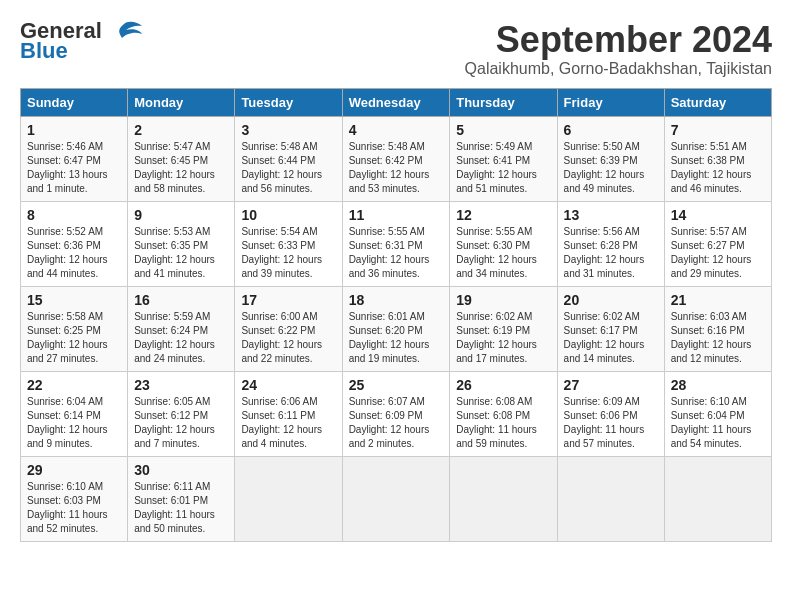  Describe the element at coordinates (718, 414) in the screenshot. I see `calendar-cell: 28Sunrise: 6:10 AM Sunset: 6:04 PM Dayli…` at that location.